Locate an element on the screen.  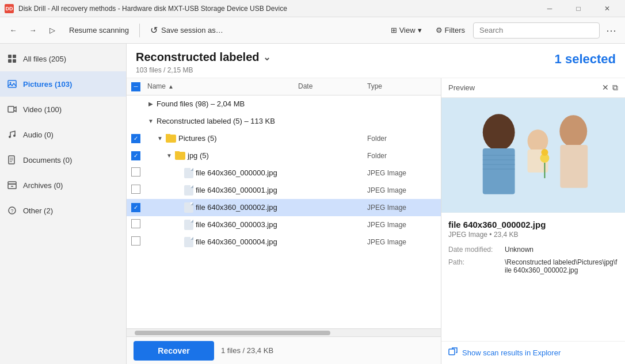
doc-icon is located at coordinates (12, 160).